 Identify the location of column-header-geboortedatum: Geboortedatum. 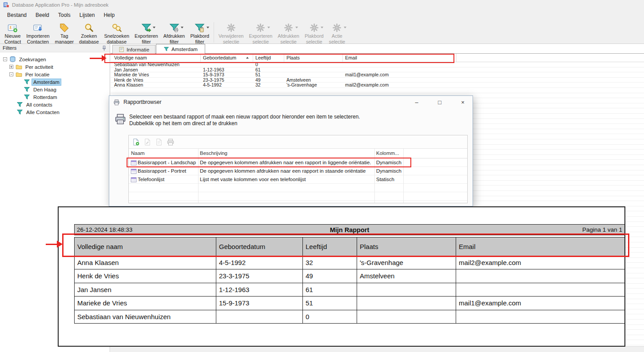
(227, 58).